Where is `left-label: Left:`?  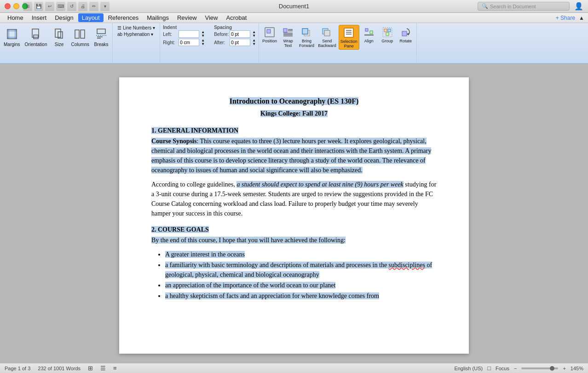 left-label: Left: is located at coordinates (170, 34).